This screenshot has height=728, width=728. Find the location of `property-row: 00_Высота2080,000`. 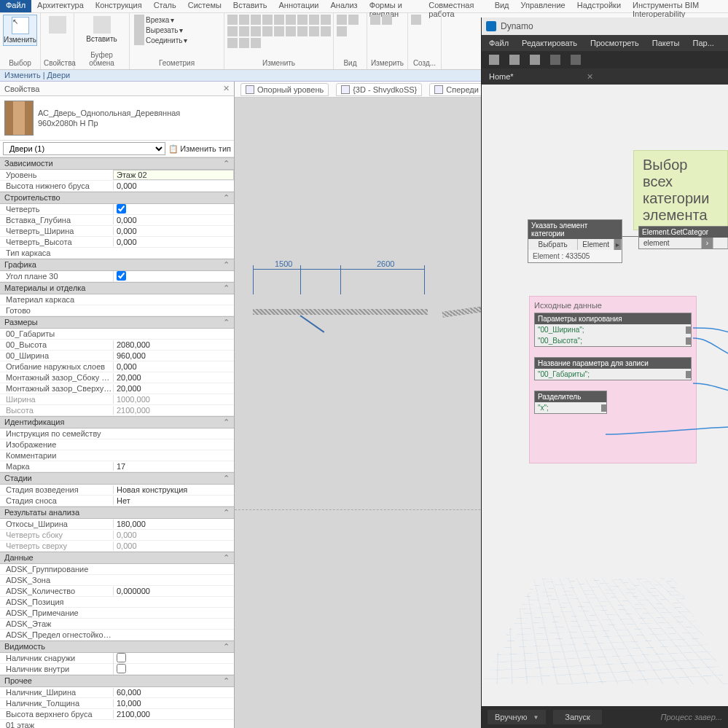

property-row: 00_Высота2080,000 is located at coordinates (117, 345).